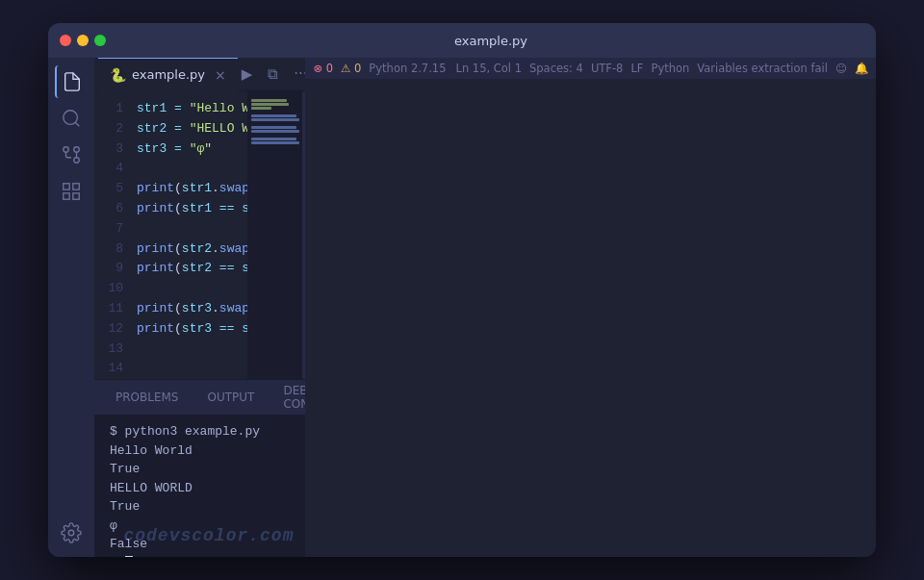  I want to click on warnings-count: ⚠ 0, so click(350, 68).